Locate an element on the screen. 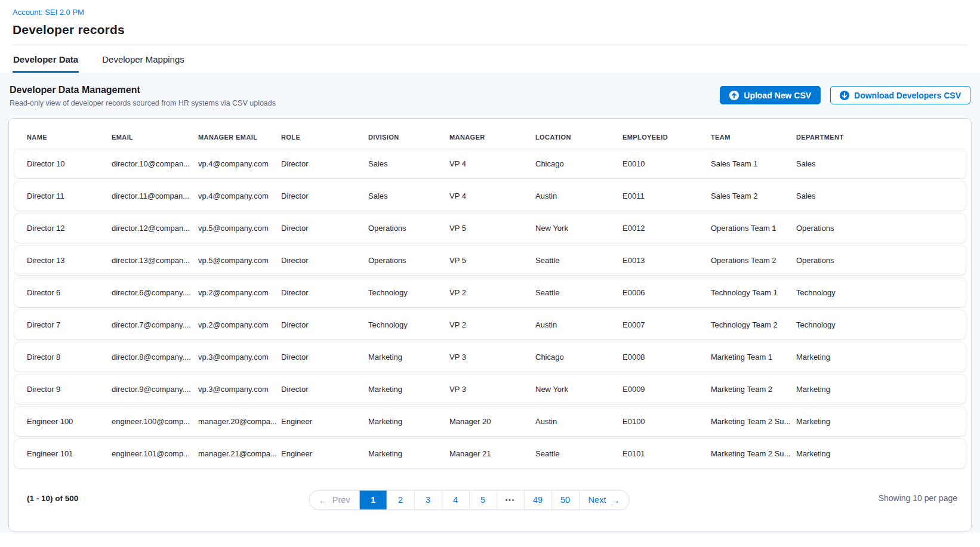 The width and height of the screenshot is (980, 547). tab-developer-mappings: Developer Mappings is located at coordinates (143, 59).